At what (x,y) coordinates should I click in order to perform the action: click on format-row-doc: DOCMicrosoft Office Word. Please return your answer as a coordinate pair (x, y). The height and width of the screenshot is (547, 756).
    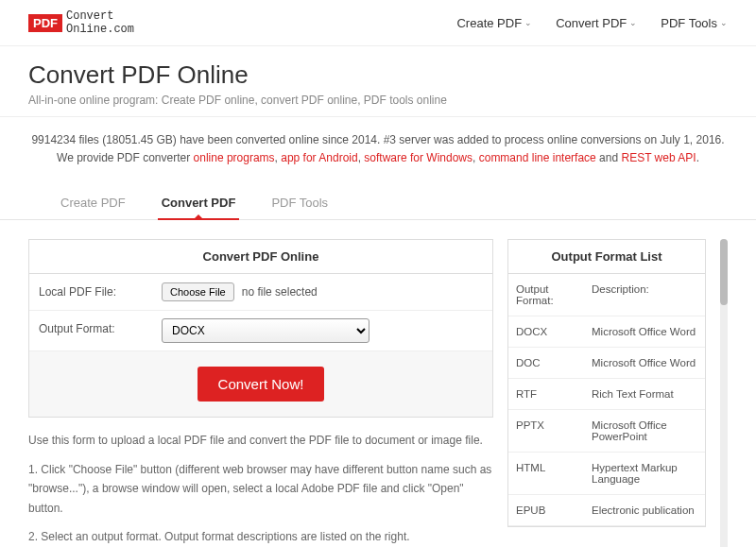
    Looking at the image, I should click on (607, 363).